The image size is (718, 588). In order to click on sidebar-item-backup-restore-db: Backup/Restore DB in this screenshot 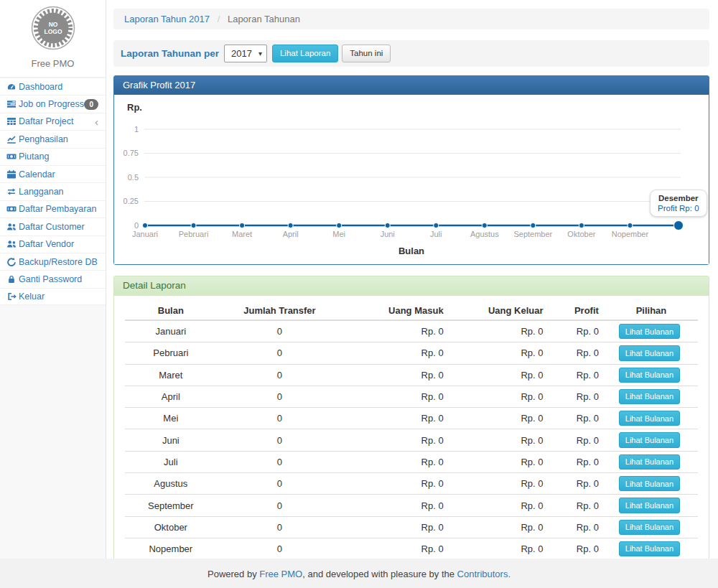, I will do `click(53, 261)`.